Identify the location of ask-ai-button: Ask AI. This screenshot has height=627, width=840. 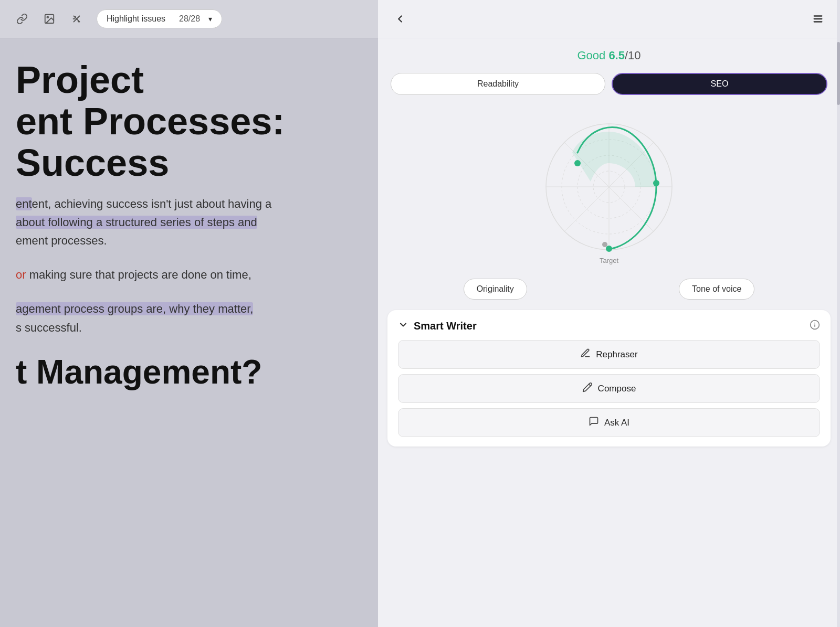
(609, 423).